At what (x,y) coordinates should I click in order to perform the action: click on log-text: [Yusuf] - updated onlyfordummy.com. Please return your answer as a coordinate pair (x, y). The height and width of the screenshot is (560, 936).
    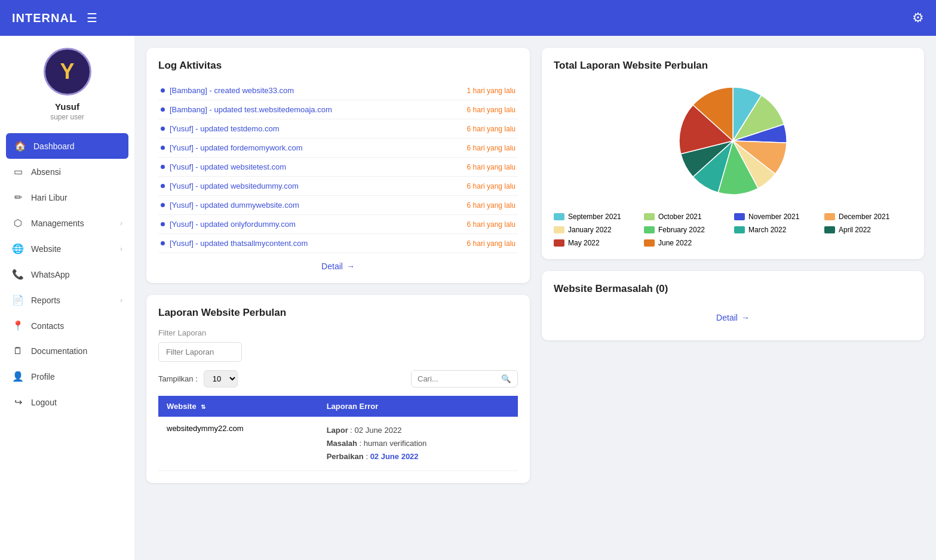
    Looking at the image, I should click on (233, 224).